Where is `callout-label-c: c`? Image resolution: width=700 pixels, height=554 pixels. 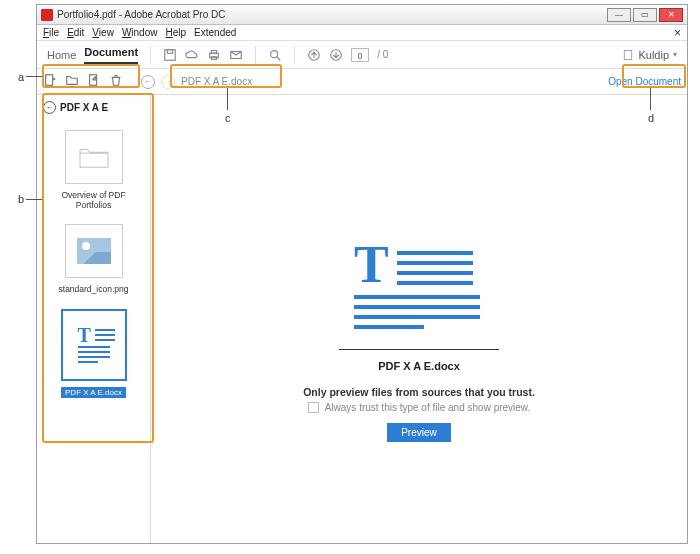 callout-label-c: c is located at coordinates (228, 118).